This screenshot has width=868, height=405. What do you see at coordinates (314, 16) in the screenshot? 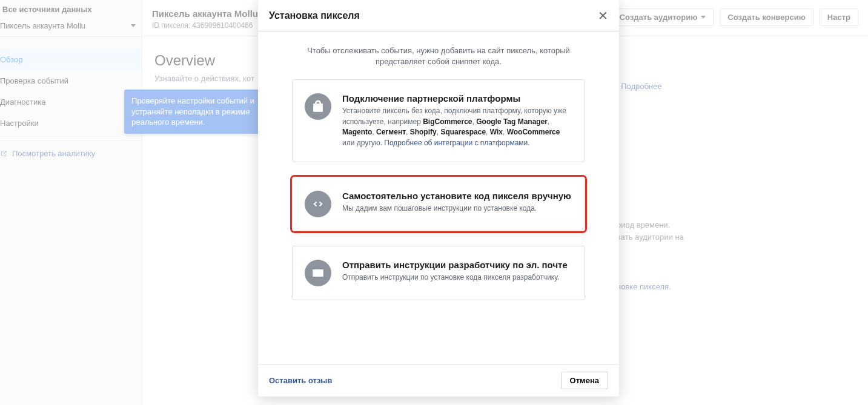
I see `modal-title: Установка пикселя` at bounding box center [314, 16].